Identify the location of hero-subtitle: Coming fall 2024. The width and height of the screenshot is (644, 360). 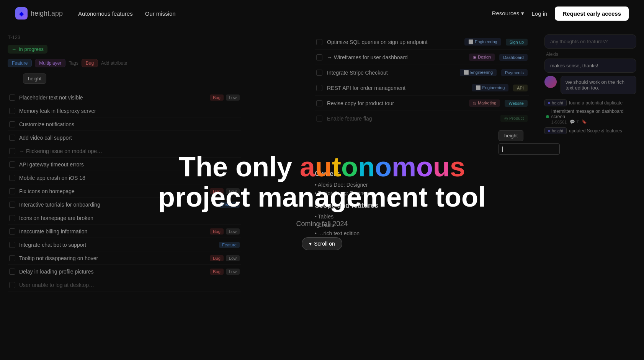
(322, 224).